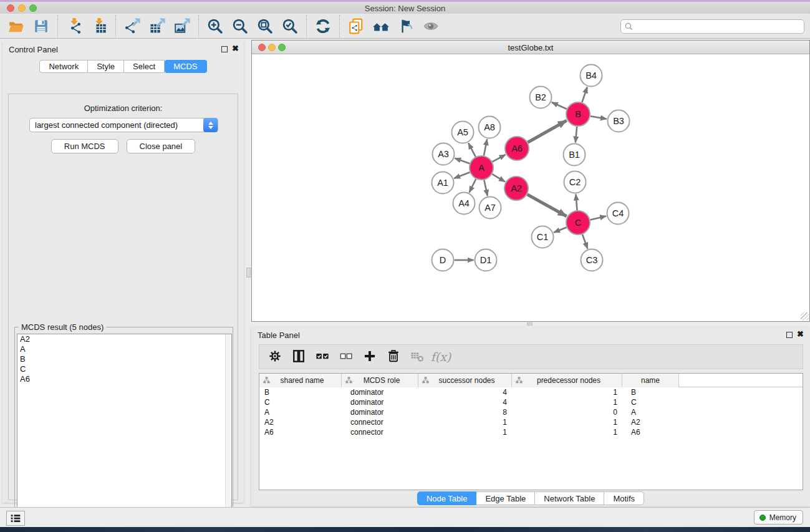 This screenshot has width=810, height=532. What do you see at coordinates (461, 175) in the screenshot?
I see `edge-A-A1` at bounding box center [461, 175].